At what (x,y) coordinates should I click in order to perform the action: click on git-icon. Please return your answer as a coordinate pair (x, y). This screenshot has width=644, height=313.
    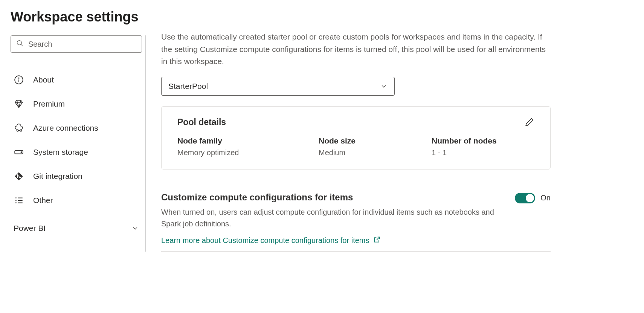
    Looking at the image, I should click on (19, 176).